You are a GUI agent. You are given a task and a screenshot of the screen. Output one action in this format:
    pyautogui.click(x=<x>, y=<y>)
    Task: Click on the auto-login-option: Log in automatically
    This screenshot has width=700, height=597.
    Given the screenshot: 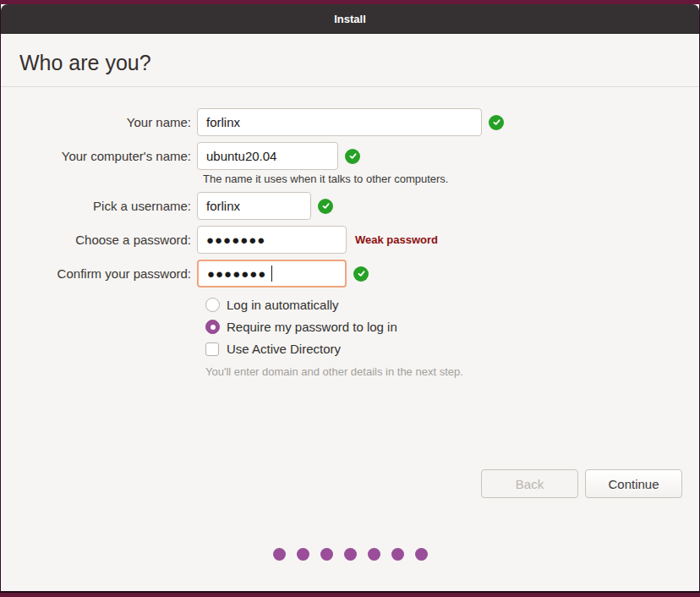 What is the action you would take?
    pyautogui.click(x=452, y=304)
    